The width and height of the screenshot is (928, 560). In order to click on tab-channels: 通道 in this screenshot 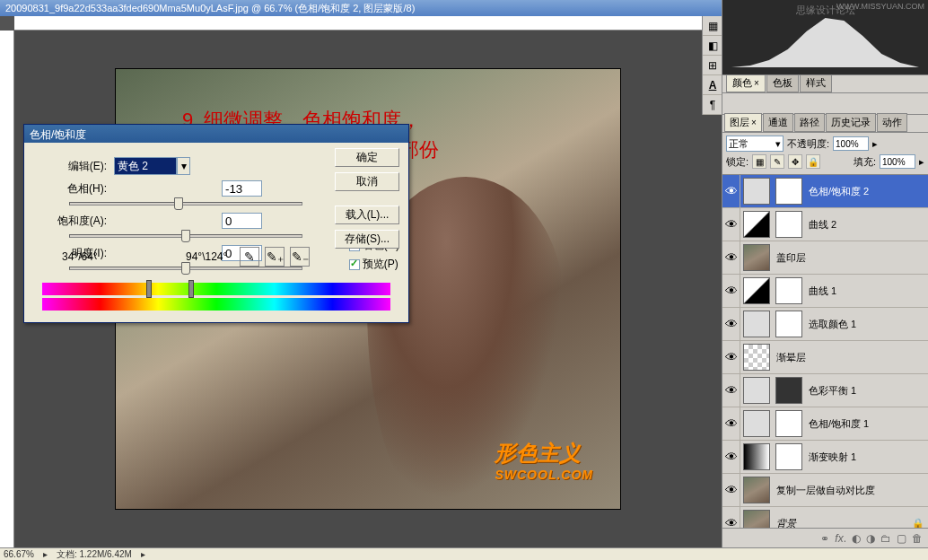, I will do `click(778, 122)`.